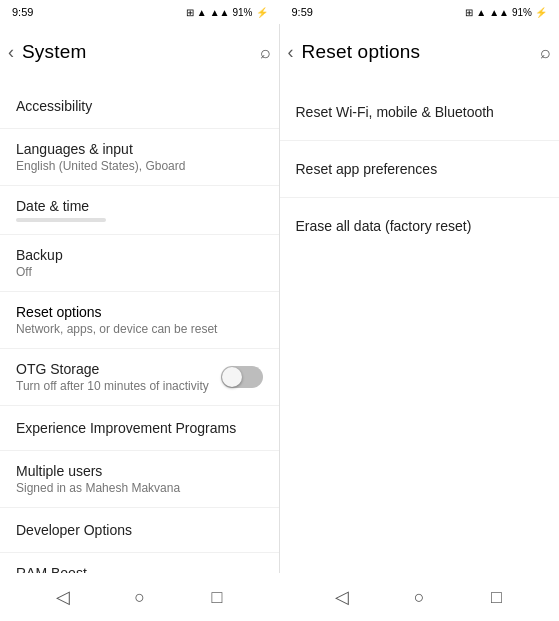 This screenshot has height=621, width=559. I want to click on signal-icon-r: ▲▲, so click(499, 12).